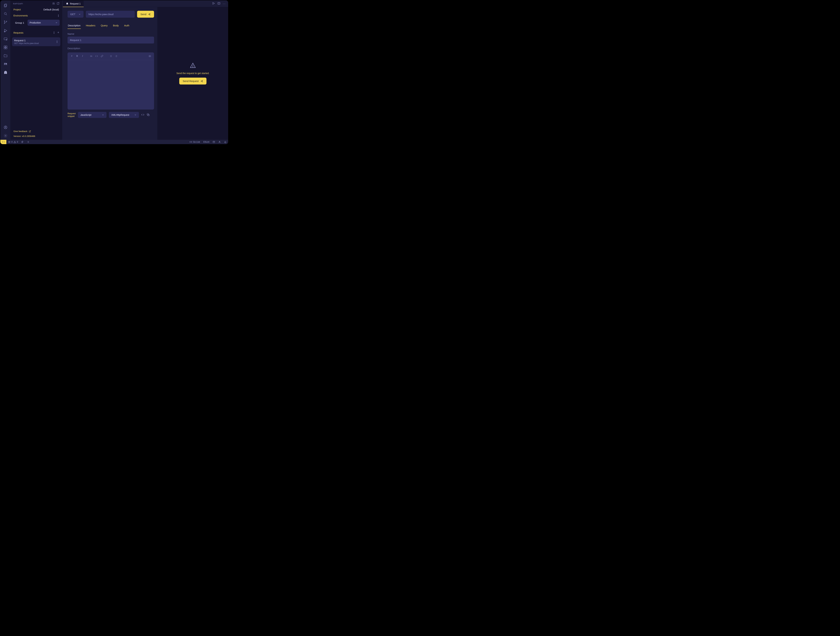  I want to click on snippet-language-select: JavaScript, so click(92, 115).